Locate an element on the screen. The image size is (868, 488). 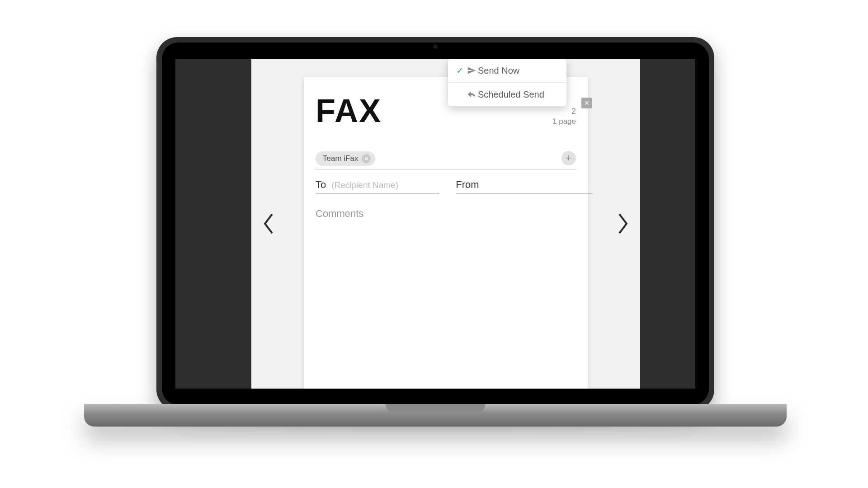
chevron-left-icon is located at coordinates (269, 224).